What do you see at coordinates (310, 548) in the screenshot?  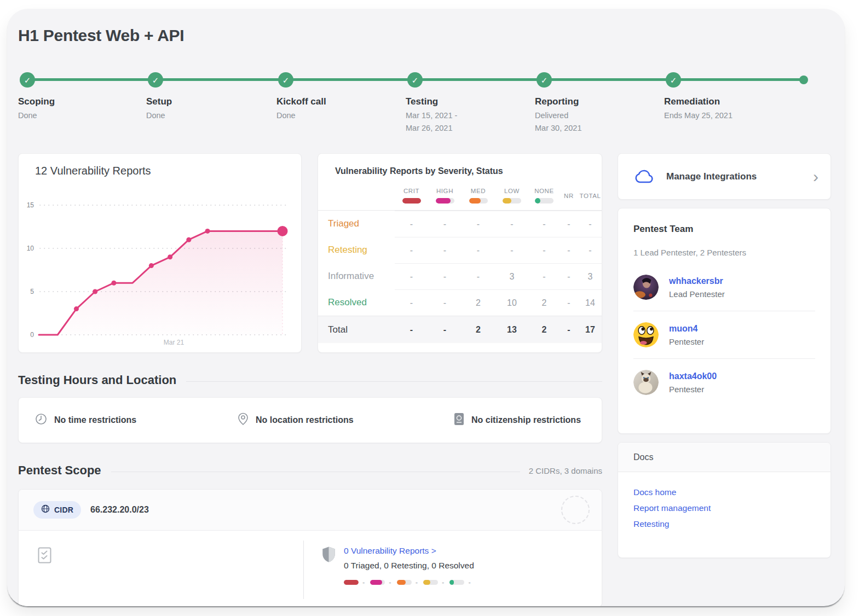 I see `pentest-scope-card: CIDR 66.232.20.0/23 0 Vulnera` at bounding box center [310, 548].